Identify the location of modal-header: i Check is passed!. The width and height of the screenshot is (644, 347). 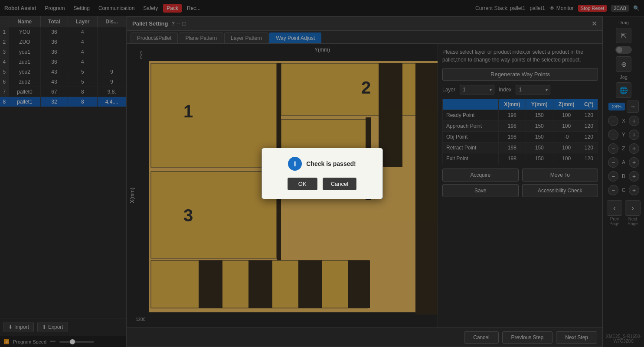
(322, 164).